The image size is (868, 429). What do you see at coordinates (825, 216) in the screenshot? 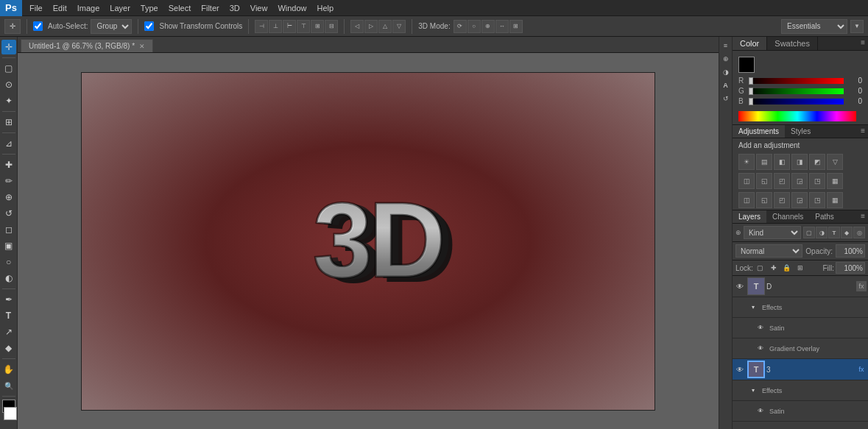
I see `tab-paths: Paths` at bounding box center [825, 216].